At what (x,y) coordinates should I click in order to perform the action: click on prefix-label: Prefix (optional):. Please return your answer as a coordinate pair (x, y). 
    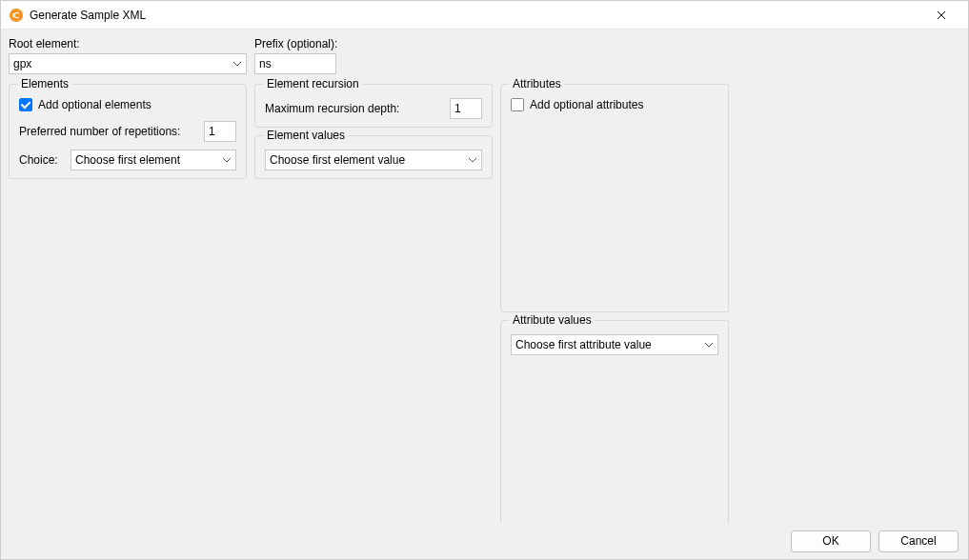
    Looking at the image, I should click on (340, 44).